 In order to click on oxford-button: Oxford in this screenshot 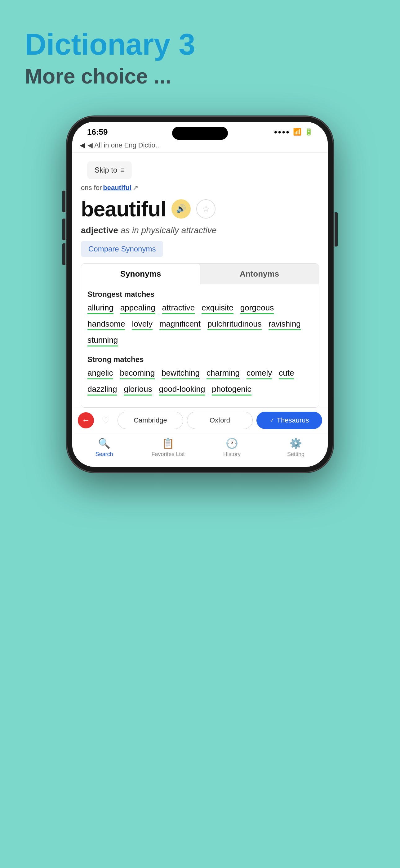, I will do `click(220, 421)`.